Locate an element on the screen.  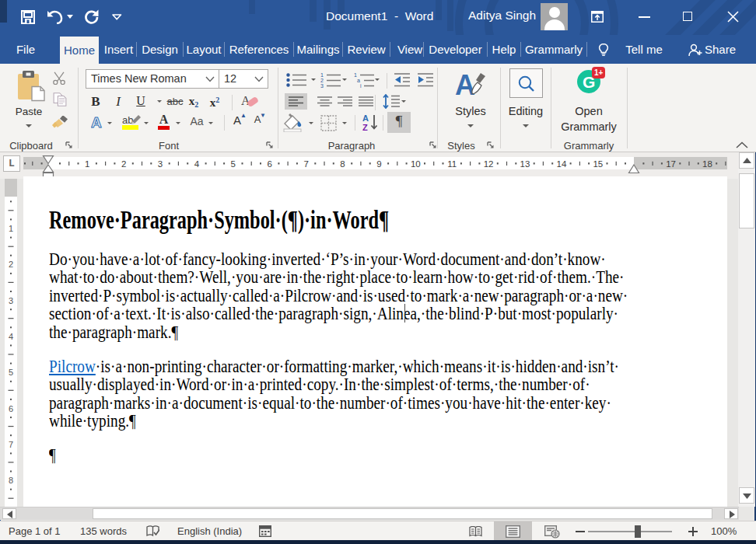
svg-text: 18 is located at coordinates (708, 164).